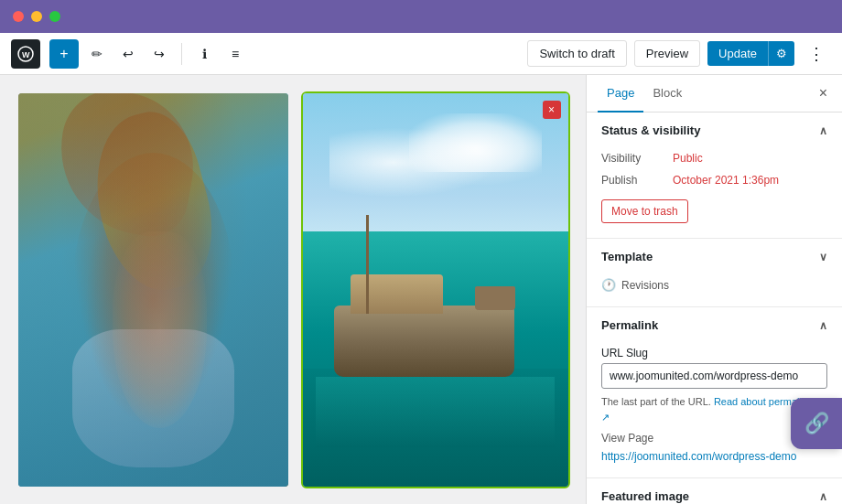 This screenshot has width=842, height=504. Describe the element at coordinates (18, 16) in the screenshot. I see `traffic-light-red` at that location.